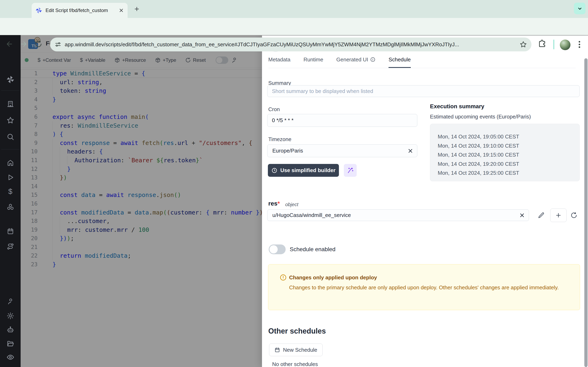  Describe the element at coordinates (312, 250) in the screenshot. I see `schedule-enabled-label: Schedule enabled` at that location.